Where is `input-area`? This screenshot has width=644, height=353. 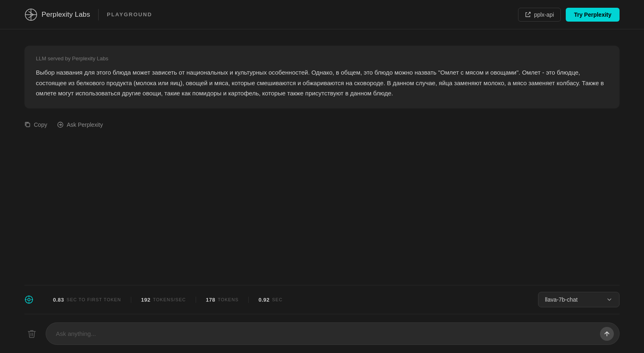
input-area is located at coordinates (322, 333).